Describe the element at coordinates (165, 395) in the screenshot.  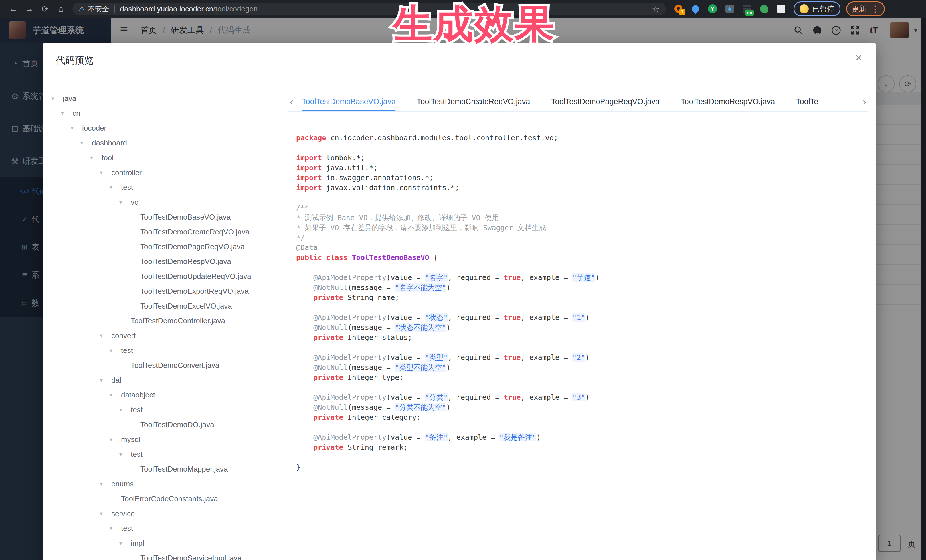
I see `tree-folder: ▾dataobject` at that location.